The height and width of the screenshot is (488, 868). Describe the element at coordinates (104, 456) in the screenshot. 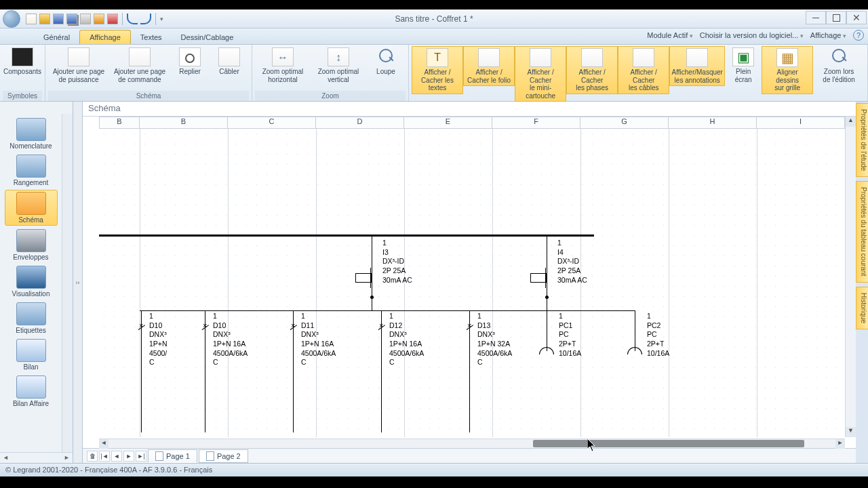

I see `page-first-button: |◄` at that location.